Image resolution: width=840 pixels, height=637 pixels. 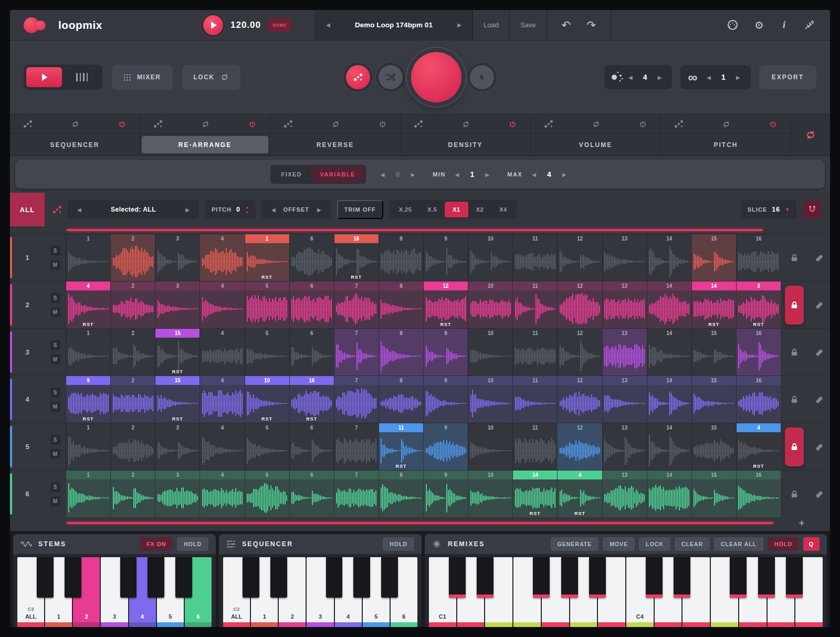 What do you see at coordinates (156, 544) in the screenshot?
I see `fx-on-button: FX ON` at bounding box center [156, 544].